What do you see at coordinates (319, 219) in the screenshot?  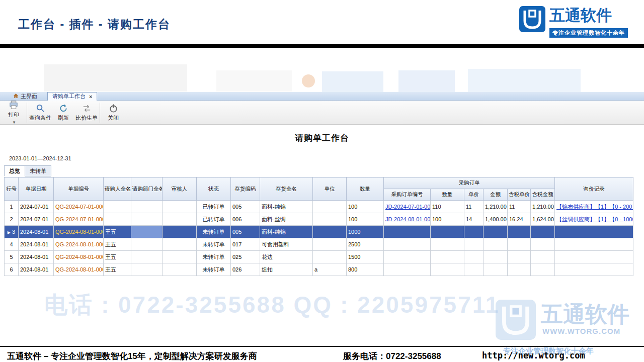 I see `table-row: 22024-07-01QG-2024-07-01-00001已转订单006面料-…` at bounding box center [319, 219].